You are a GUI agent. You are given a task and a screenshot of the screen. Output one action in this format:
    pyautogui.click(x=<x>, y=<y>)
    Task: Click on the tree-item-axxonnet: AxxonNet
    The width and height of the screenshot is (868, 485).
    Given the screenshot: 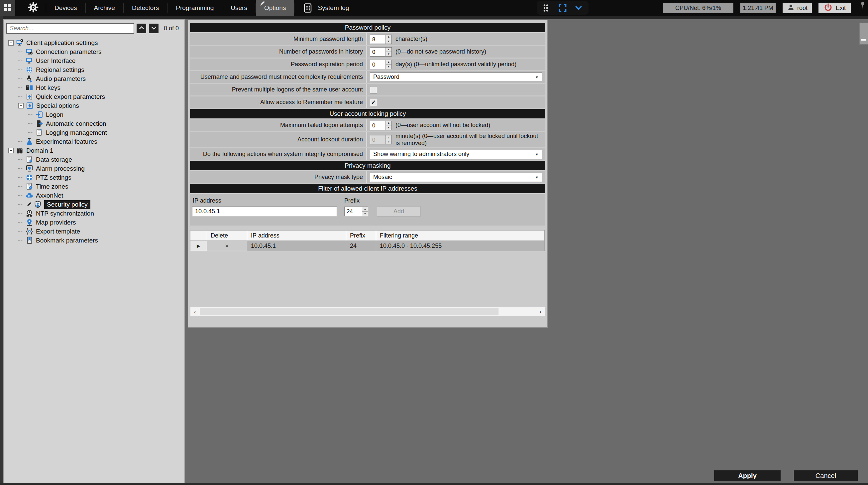 What is the action you would take?
    pyautogui.click(x=94, y=196)
    